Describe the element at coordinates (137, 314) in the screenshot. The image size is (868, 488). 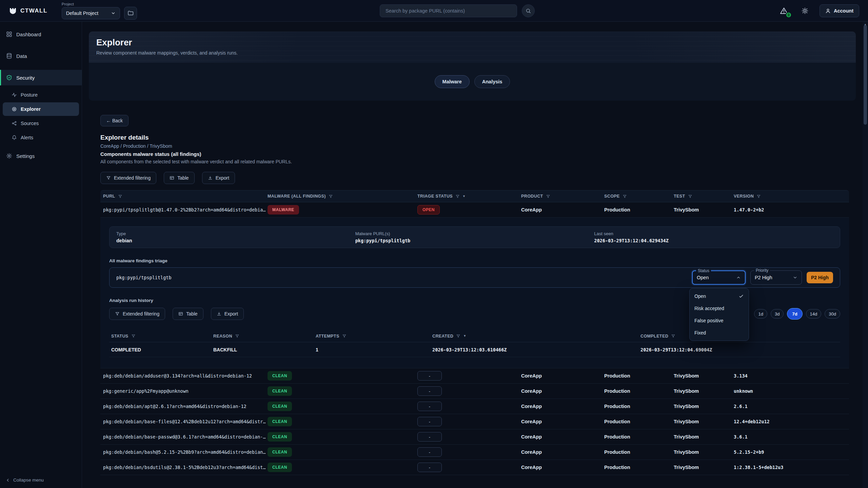
I see `analysis-extended-filtering-button: Extended filtering` at that location.